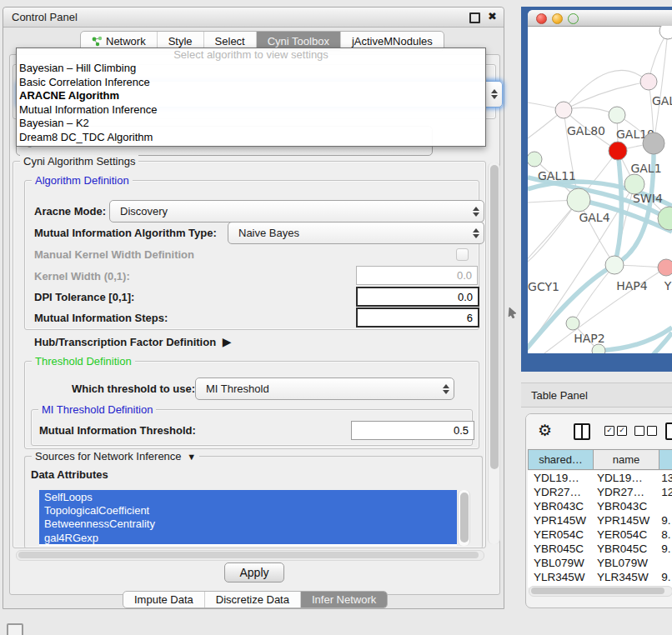 This screenshot has height=635, width=672. Describe the element at coordinates (542, 18) in the screenshot. I see `mac-close-icon` at that location.